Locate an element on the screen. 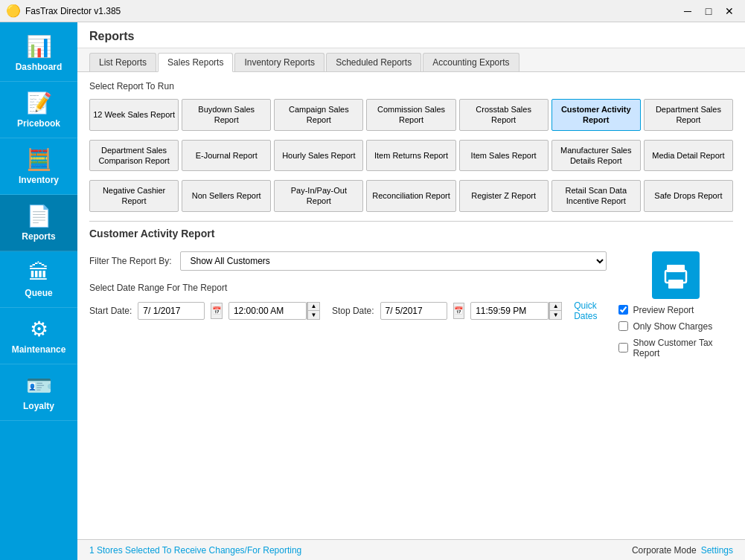 This screenshot has height=560, width=745. app-icon: 🟡 is located at coordinates (13, 10).